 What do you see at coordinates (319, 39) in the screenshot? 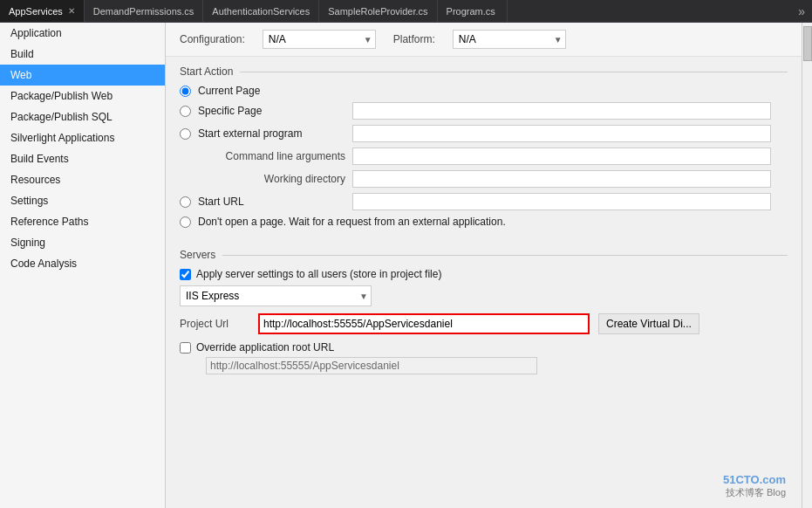
I see `configuration-select: N/A` at bounding box center [319, 39].